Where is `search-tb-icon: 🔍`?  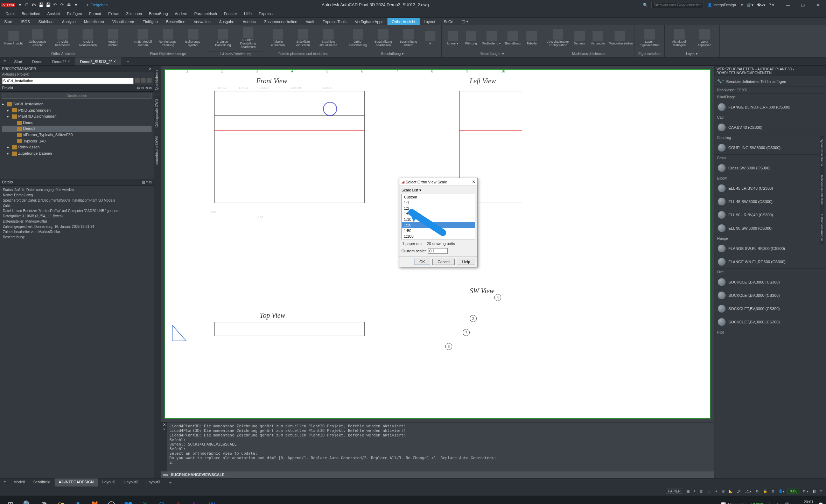
search-tb-icon: 🔍 is located at coordinates (27, 500).